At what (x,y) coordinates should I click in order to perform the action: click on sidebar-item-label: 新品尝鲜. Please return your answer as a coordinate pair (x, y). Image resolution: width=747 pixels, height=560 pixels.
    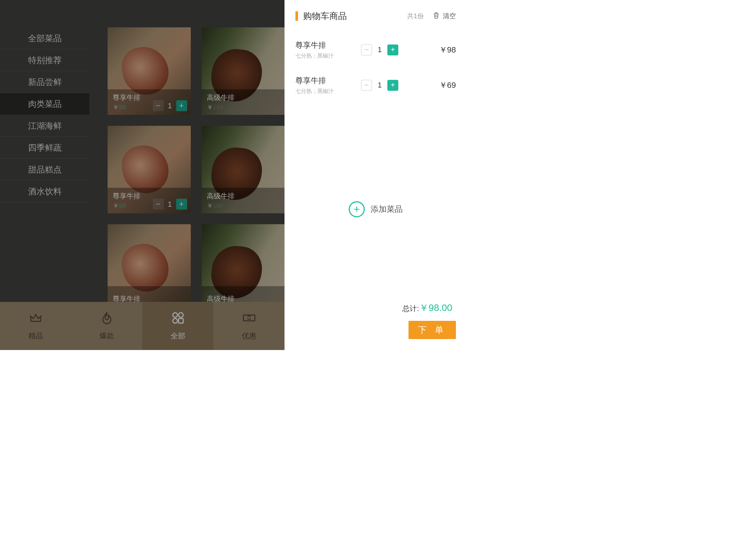
    Looking at the image, I should click on (45, 82).